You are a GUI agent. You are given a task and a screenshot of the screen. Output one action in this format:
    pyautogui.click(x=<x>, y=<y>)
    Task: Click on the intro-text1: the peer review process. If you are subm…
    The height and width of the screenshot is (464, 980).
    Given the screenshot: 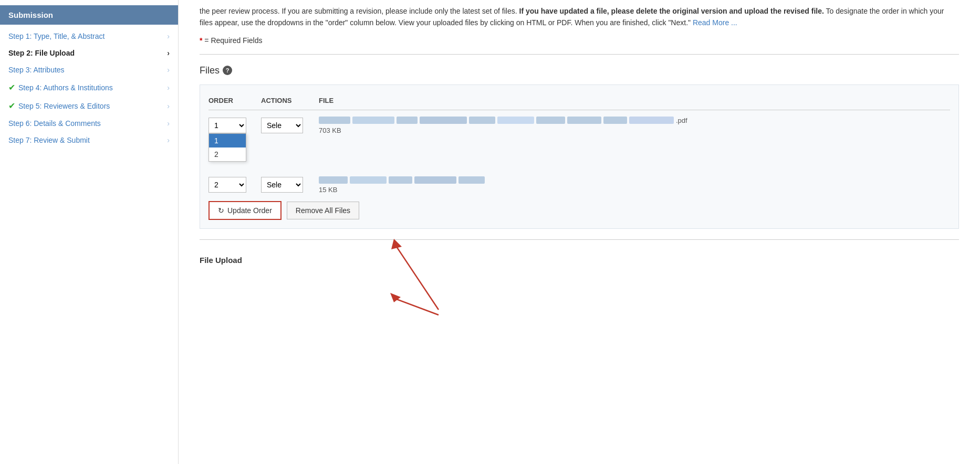 What is the action you would take?
    pyautogui.click(x=359, y=11)
    